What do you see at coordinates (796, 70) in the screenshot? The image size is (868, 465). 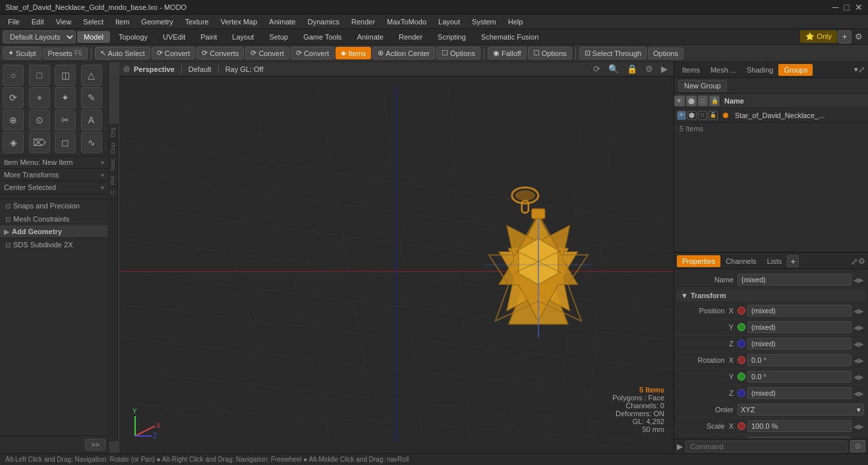 I see `tab-groups: Groups` at bounding box center [796, 70].